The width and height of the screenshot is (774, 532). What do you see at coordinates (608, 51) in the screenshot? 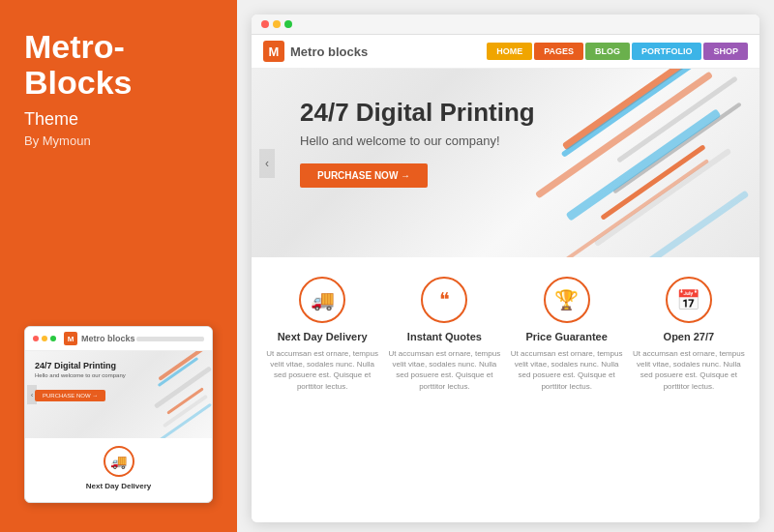
I see `nav-blog: BLOG` at bounding box center [608, 51].